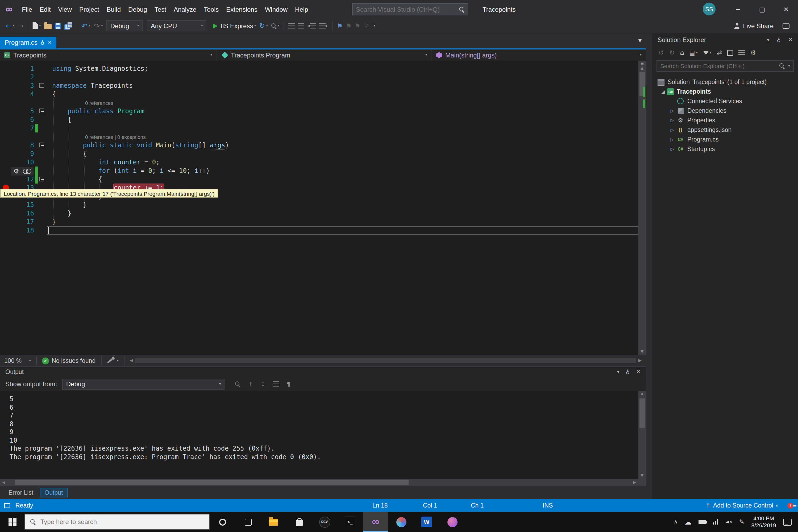 The height and width of the screenshot is (532, 798). I want to click on forward-icon, so click(672, 53).